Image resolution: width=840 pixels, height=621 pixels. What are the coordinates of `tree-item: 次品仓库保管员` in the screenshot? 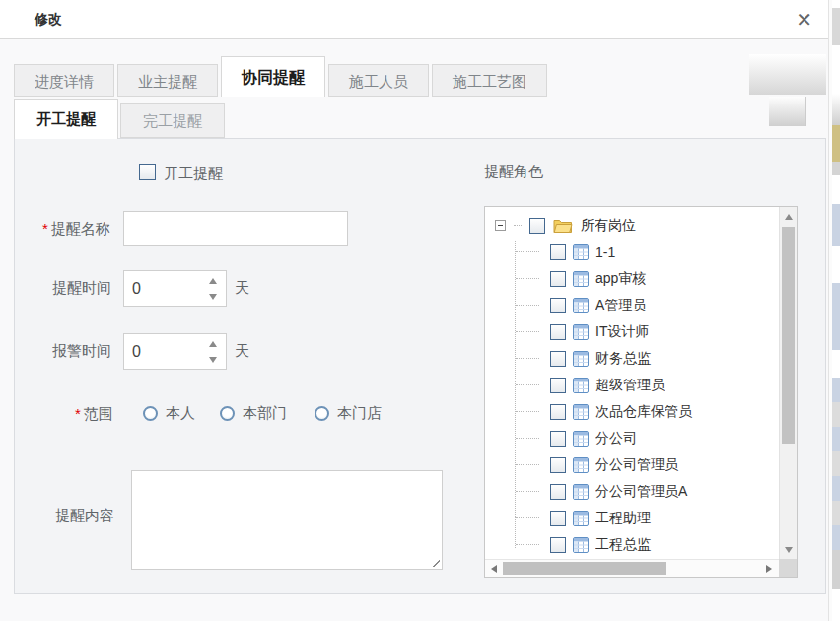 It's located at (633, 412).